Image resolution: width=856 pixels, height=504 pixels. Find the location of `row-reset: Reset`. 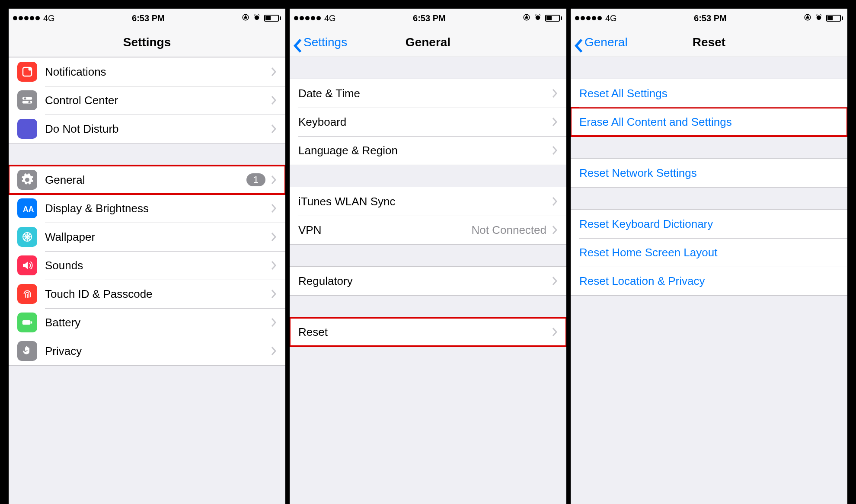

row-reset: Reset is located at coordinates (428, 332).